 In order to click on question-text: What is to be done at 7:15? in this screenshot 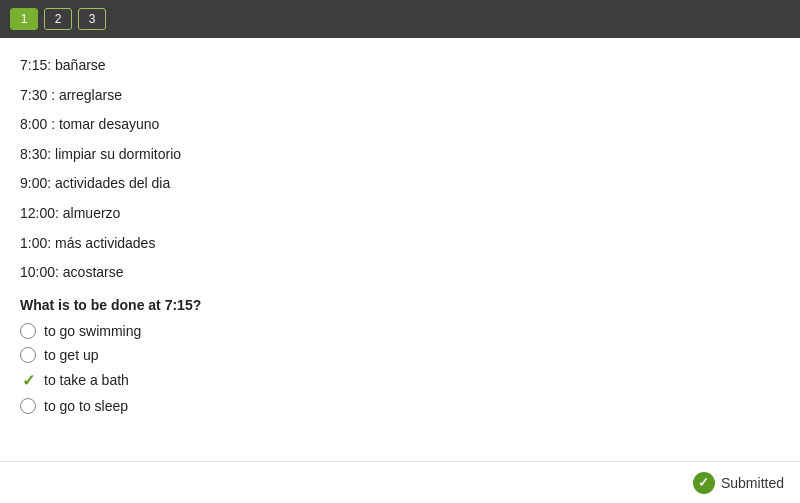, I will do `click(400, 305)`.